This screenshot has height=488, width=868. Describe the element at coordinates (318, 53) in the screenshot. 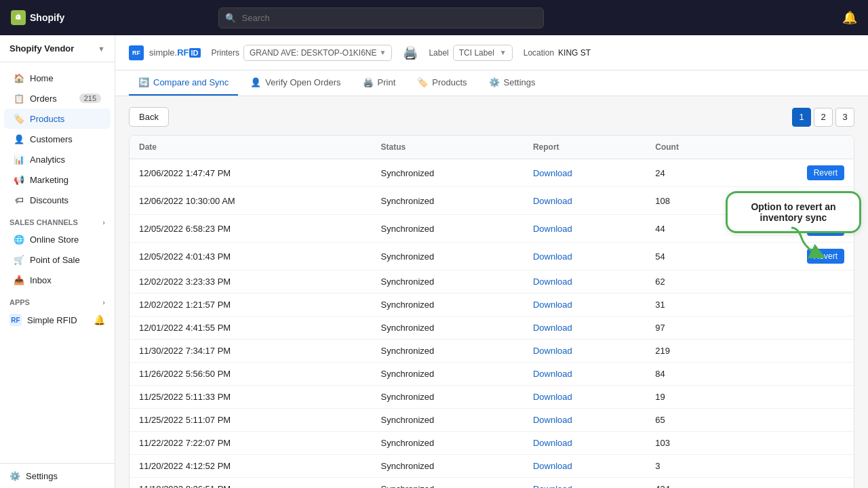

I see `printer-selector: GRAND AVE: DESKTOP-O1KI6NE ▼` at that location.